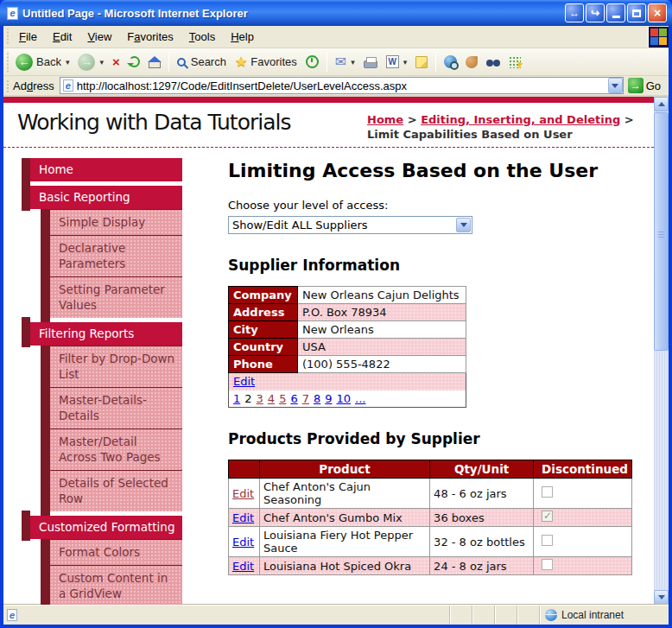 The width and height of the screenshot is (672, 628). Describe the element at coordinates (266, 62) in the screenshot. I see `favorites-button: ★ Favorites` at that location.